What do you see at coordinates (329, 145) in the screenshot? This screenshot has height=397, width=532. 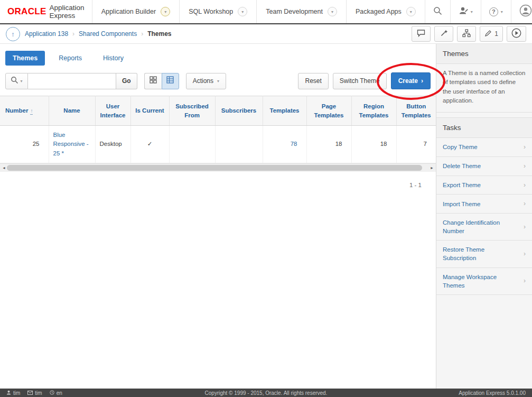 I see `cell-page-templates: 18` at bounding box center [329, 145].